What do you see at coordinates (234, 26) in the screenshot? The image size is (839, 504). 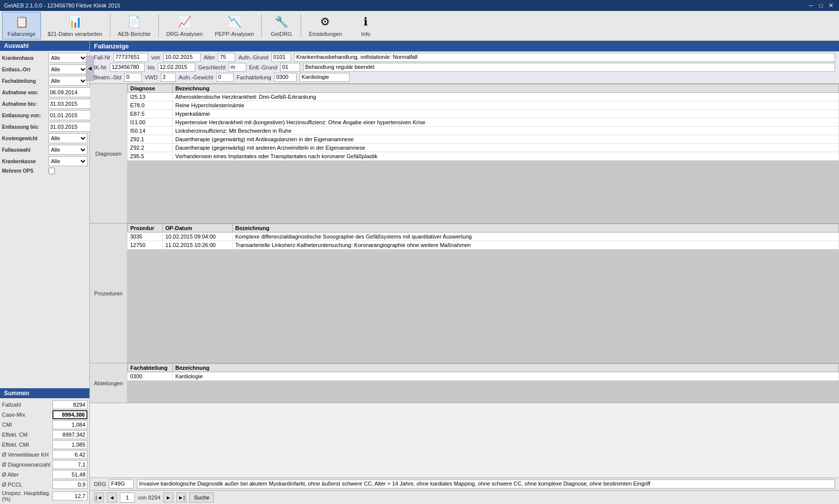 I see `toolbar-btn-pepp: 📉 PEPP-Analysen` at bounding box center [234, 26].